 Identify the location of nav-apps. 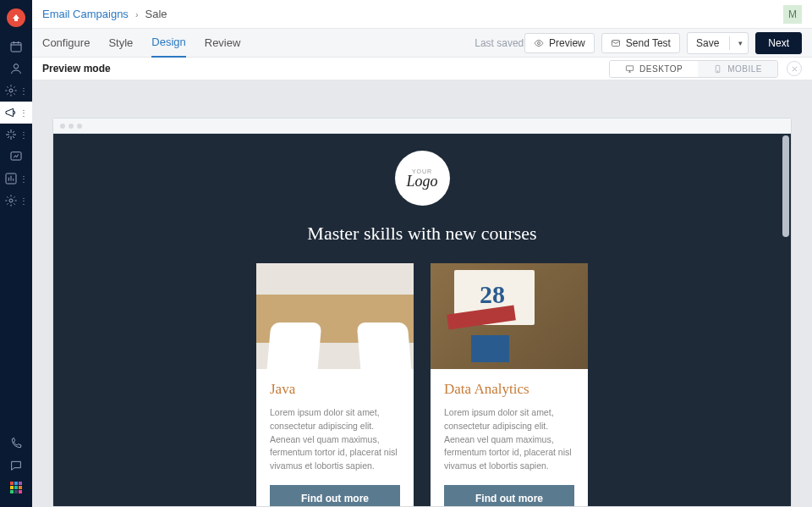
(16, 488).